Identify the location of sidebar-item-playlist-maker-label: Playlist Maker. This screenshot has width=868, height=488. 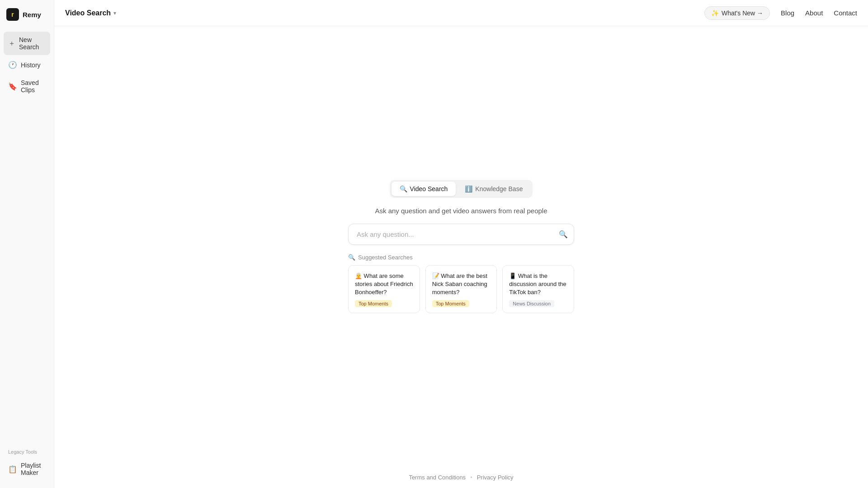
(33, 469).